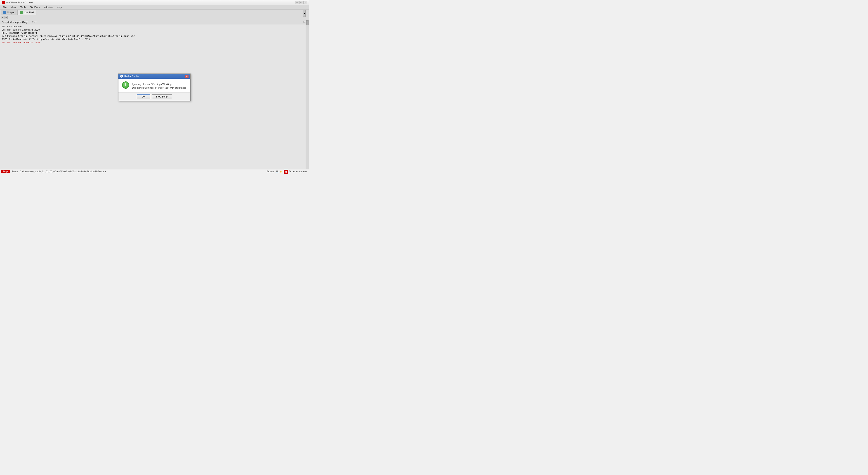 This screenshot has height=475, width=868. Describe the element at coordinates (20, 2) in the screenshot. I see `title-text: mmWave Studio 2.1.0.0` at that location.